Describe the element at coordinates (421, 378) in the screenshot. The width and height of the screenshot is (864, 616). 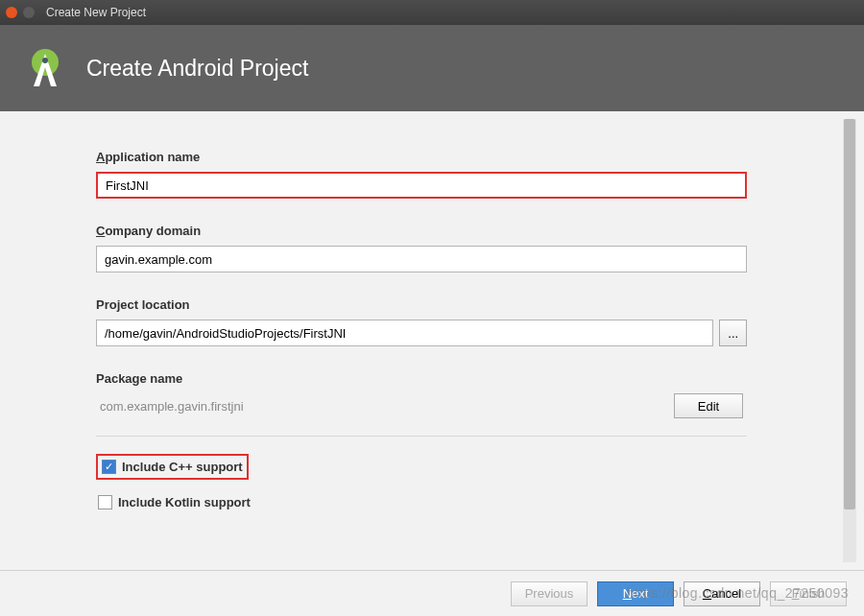
I see `package-name-label: Package name` at that location.